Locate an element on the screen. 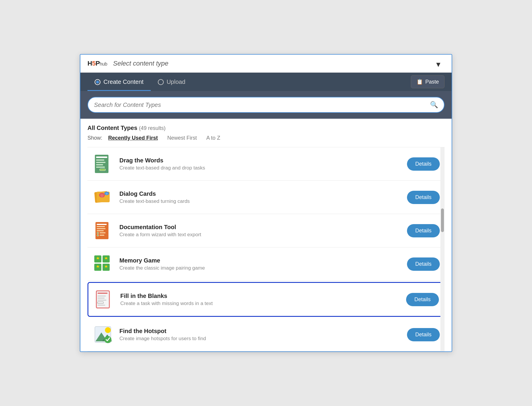 The height and width of the screenshot is (406, 532). find-hotspot-details-button: Details is located at coordinates (423, 335).